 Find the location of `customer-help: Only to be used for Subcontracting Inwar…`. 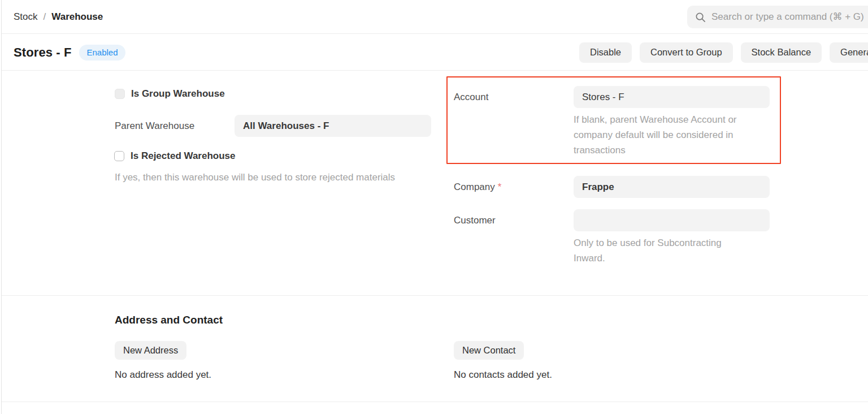

customer-help: Only to be used for Subcontracting Inwar… is located at coordinates (661, 251).